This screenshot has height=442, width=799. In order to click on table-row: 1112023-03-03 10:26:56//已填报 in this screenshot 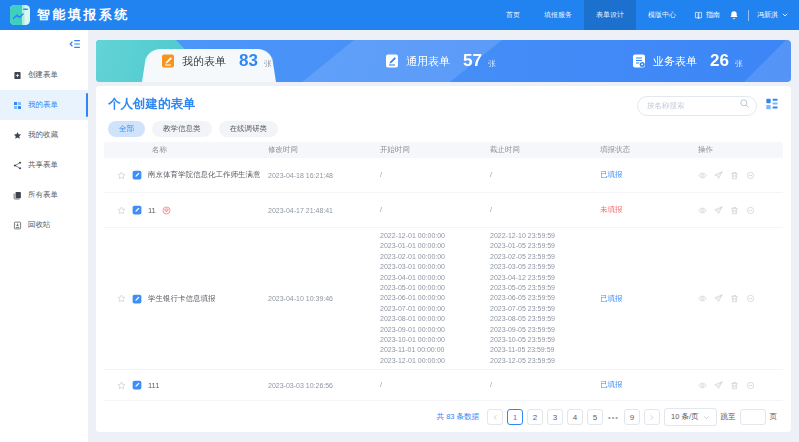, I will do `click(444, 386)`.